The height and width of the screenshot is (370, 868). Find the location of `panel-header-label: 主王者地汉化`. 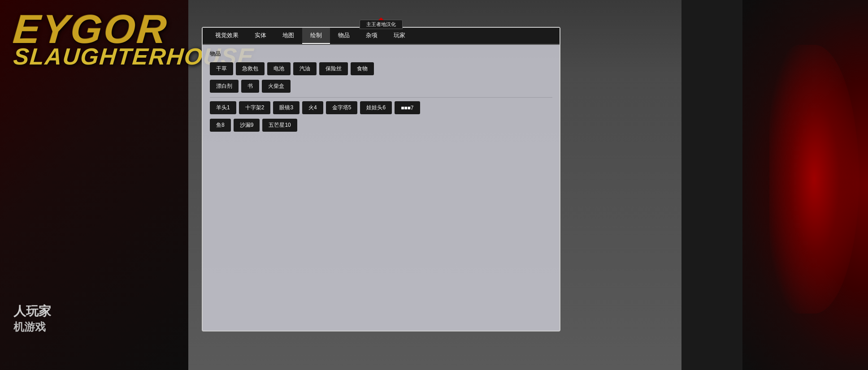

panel-header-label: 主王者地汉化 is located at coordinates (381, 24).